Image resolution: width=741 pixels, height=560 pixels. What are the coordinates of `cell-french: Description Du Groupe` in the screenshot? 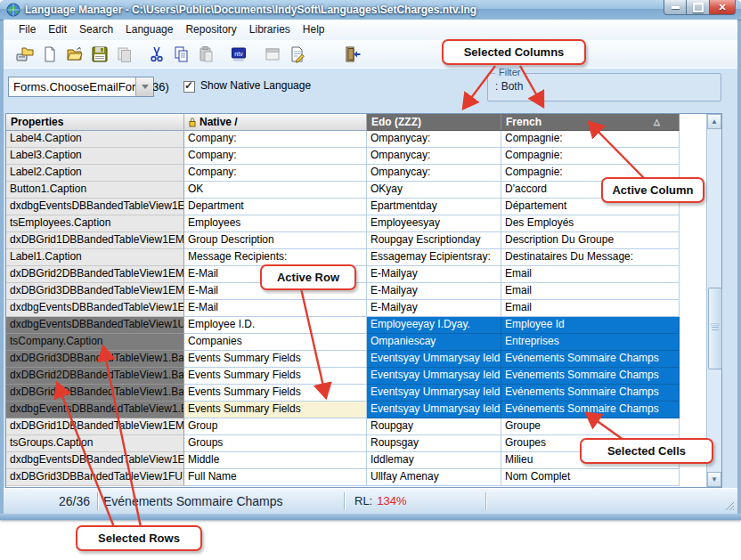 It's located at (590, 240).